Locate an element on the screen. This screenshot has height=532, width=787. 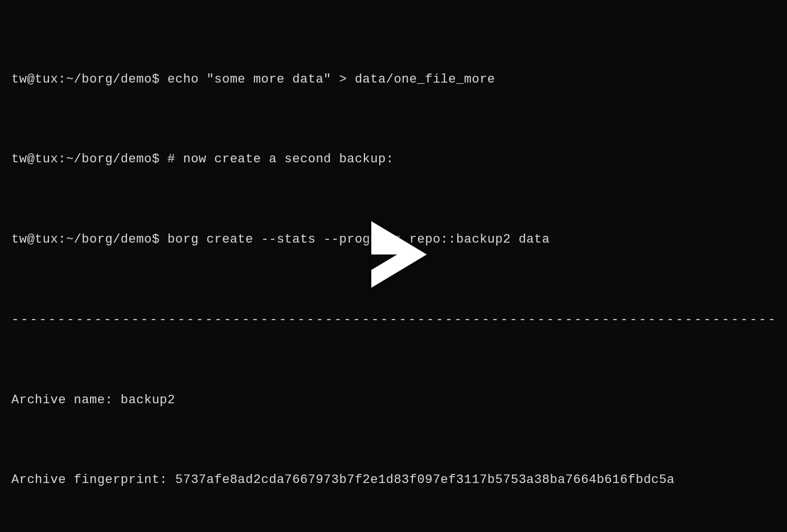
command-text: # now create a second backup: is located at coordinates (280, 159).